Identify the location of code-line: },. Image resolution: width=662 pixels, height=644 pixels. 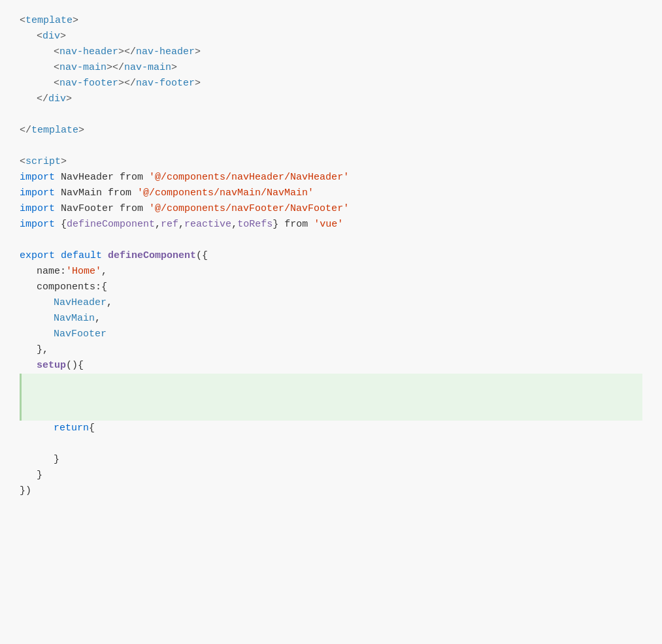
(331, 350).